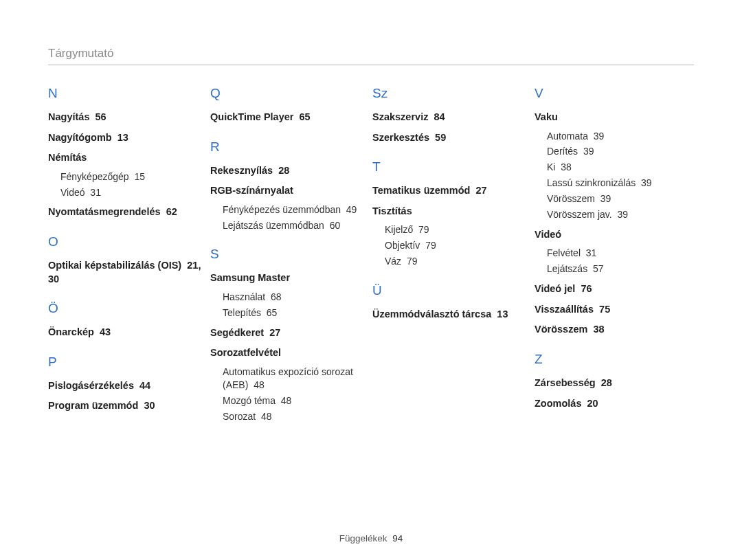 This screenshot has width=742, height=560. Describe the element at coordinates (69, 117) in the screenshot. I see `index-entry-label: Nagyítás` at that location.